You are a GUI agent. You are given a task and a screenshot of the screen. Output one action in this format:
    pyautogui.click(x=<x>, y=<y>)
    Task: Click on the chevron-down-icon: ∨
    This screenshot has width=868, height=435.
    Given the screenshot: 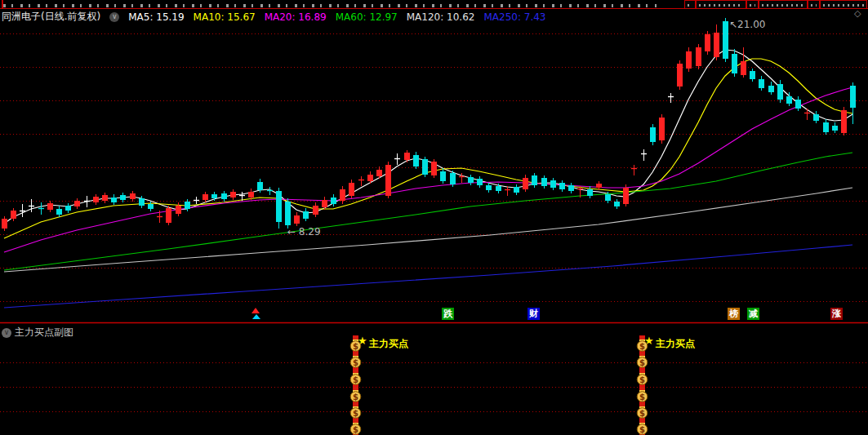 What is the action you would take?
    pyautogui.click(x=7, y=333)
    